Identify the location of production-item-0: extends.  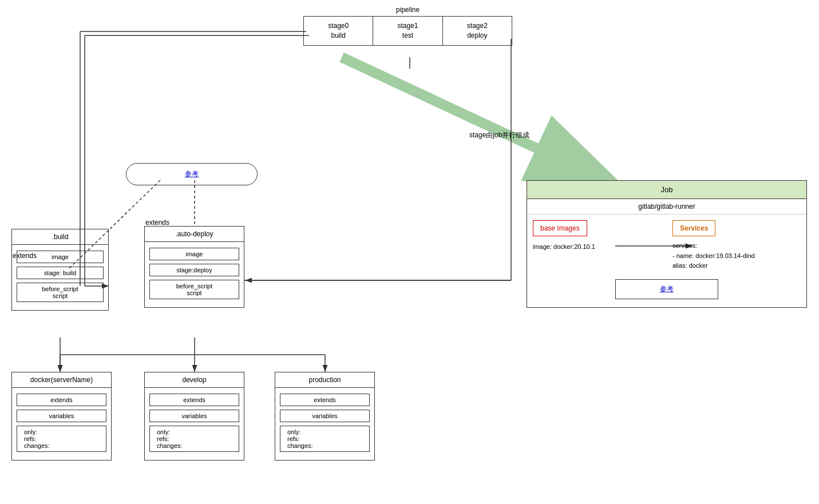
(325, 400).